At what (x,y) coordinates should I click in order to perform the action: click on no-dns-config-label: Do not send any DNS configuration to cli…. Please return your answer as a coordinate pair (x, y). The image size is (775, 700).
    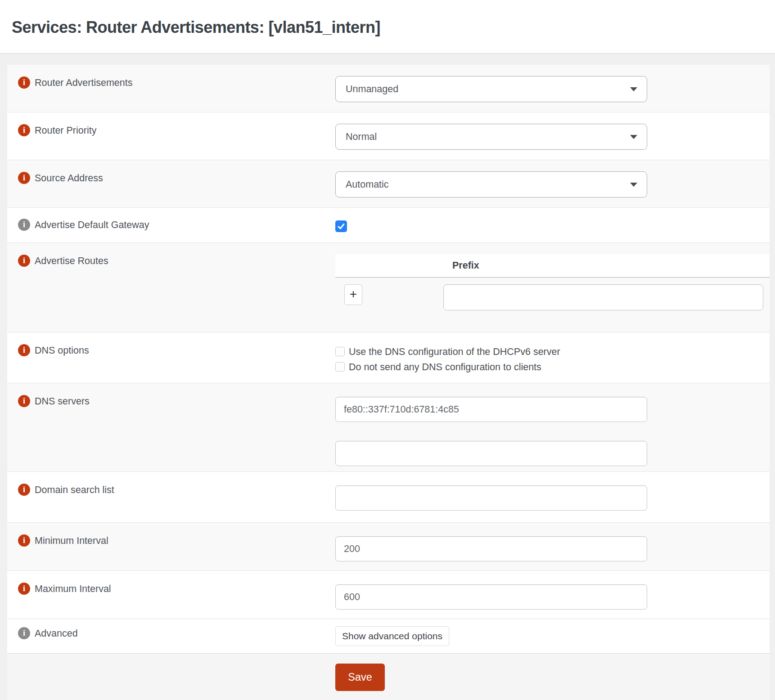
    Looking at the image, I should click on (445, 367).